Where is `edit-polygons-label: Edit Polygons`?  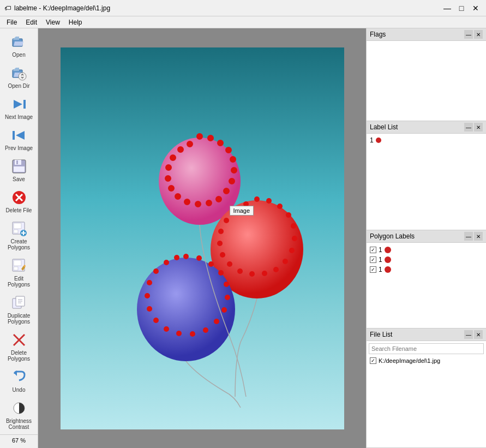
edit-polygons-label: Edit Polygons is located at coordinates (19, 282).